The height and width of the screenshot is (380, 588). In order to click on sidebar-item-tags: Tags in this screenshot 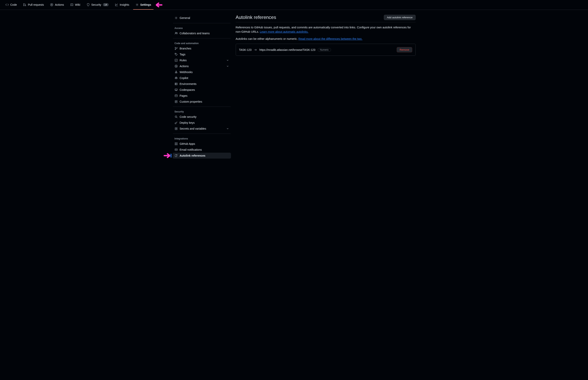, I will do `click(202, 54)`.